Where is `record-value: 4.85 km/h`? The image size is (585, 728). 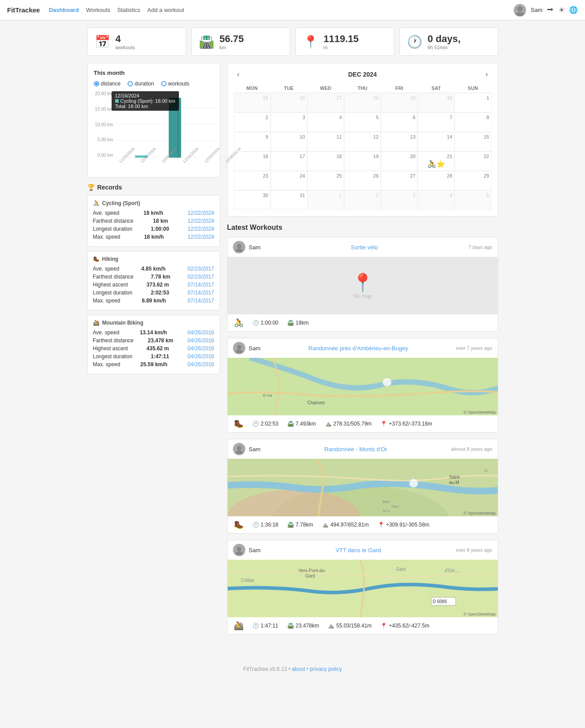 record-value: 4.85 km/h is located at coordinates (153, 269).